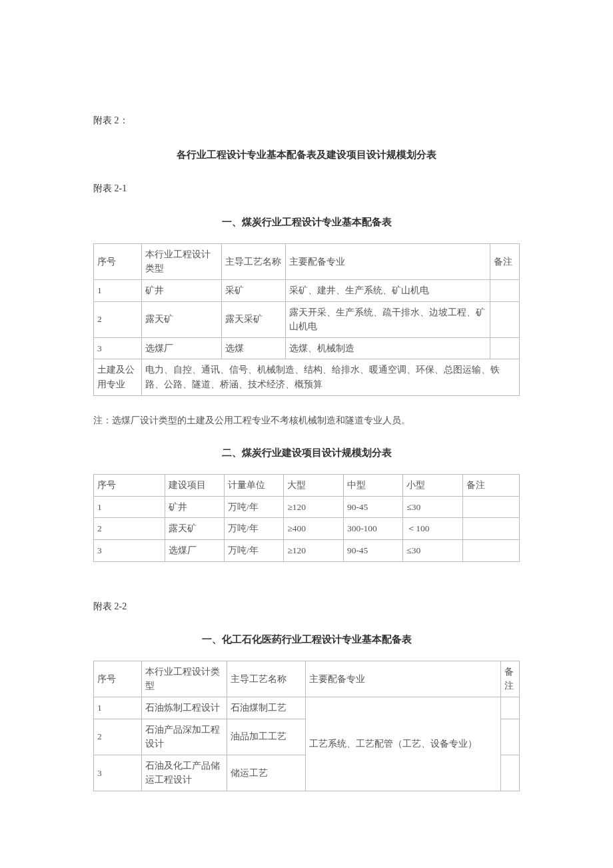  What do you see at coordinates (388, 348) in the screenshot?
I see `cell-majors: 选煤、机械制造` at bounding box center [388, 348].